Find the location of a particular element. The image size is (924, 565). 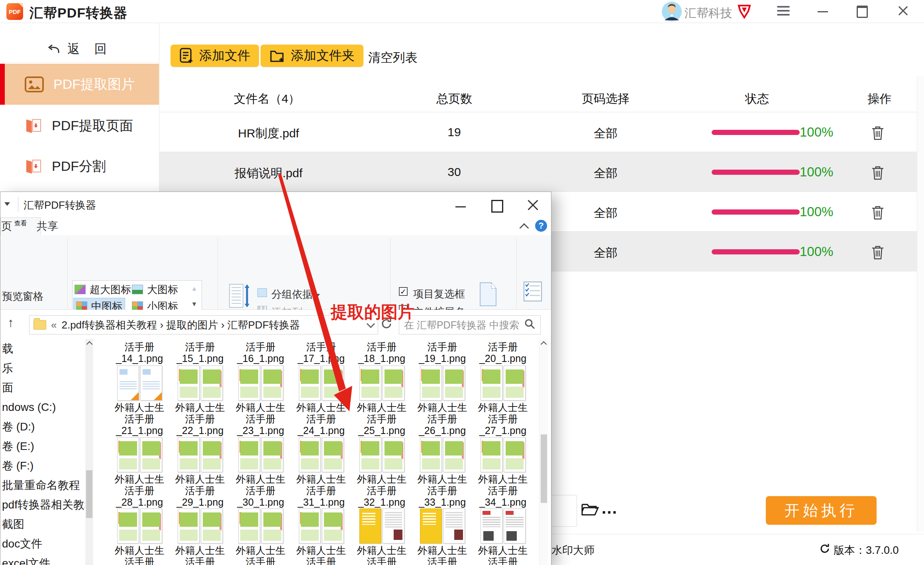

start-run-button: 开始执行 is located at coordinates (821, 510).